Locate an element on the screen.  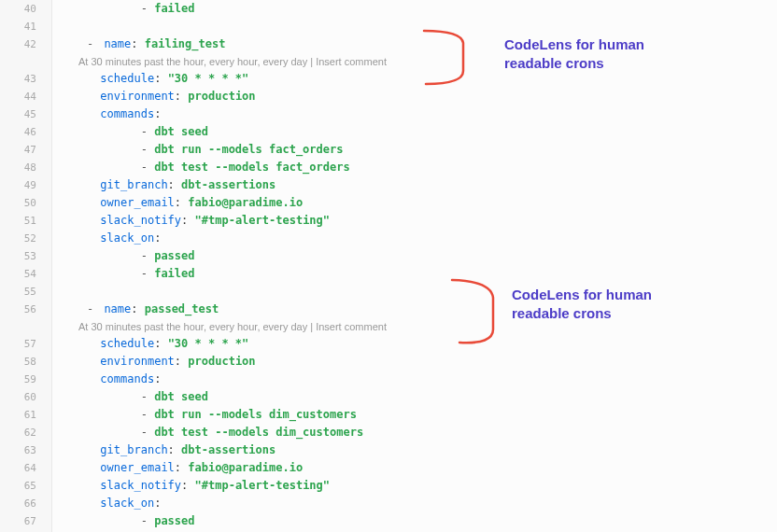
line-number: 49 is located at coordinates (26, 185).